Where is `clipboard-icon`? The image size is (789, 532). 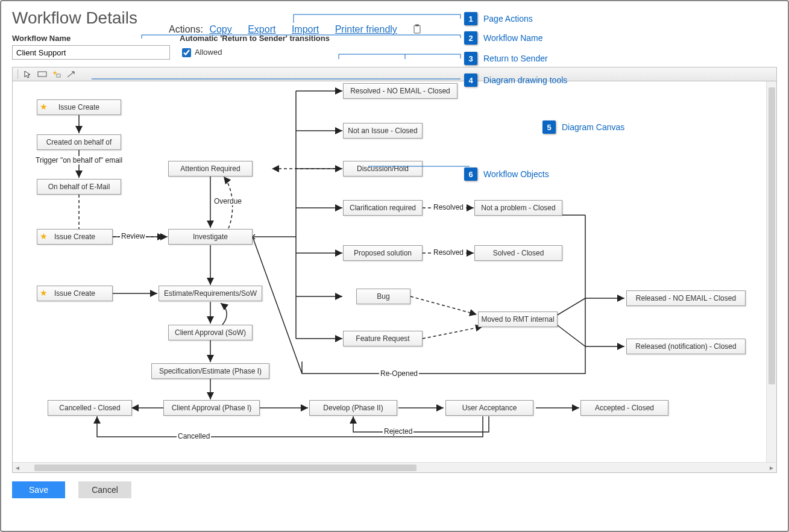
clipboard-icon is located at coordinates (417, 30).